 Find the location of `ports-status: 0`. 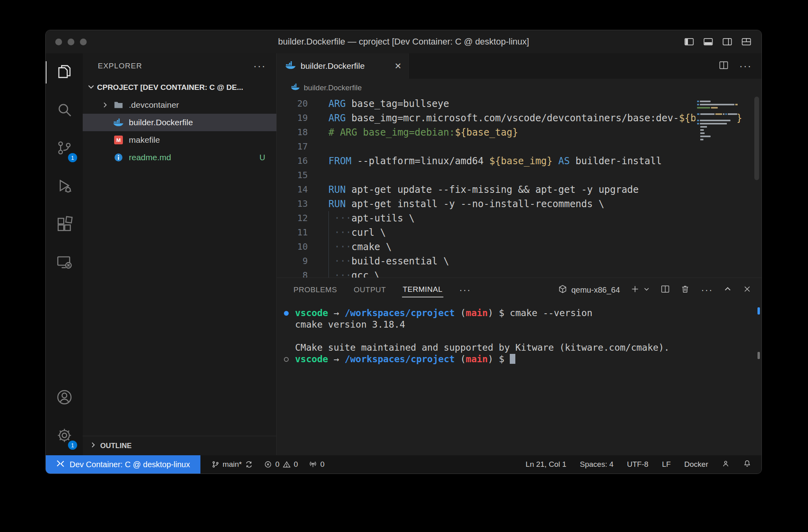

ports-status: 0 is located at coordinates (317, 464).